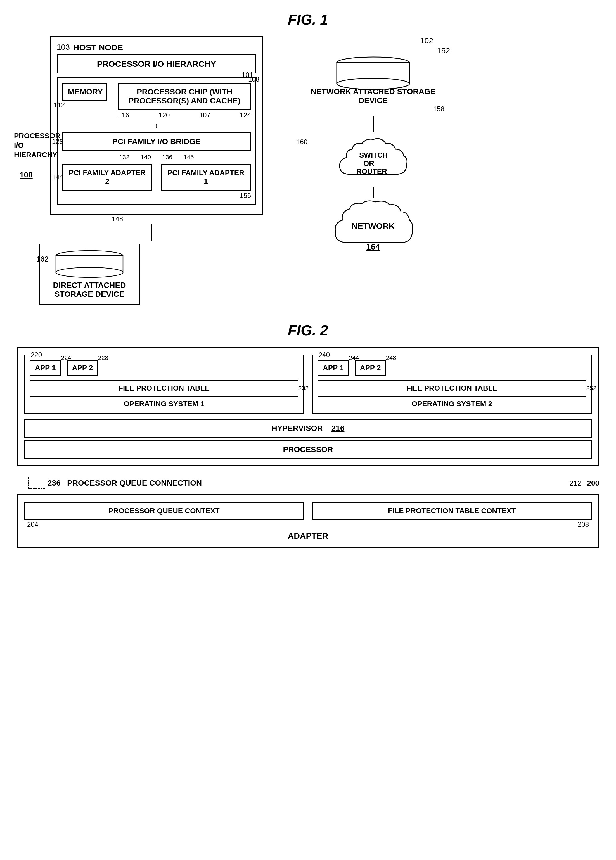 This screenshot has width=616, height=860. What do you see at coordinates (83, 368) in the screenshot?
I see `os1-app2: APP 2` at bounding box center [83, 368].